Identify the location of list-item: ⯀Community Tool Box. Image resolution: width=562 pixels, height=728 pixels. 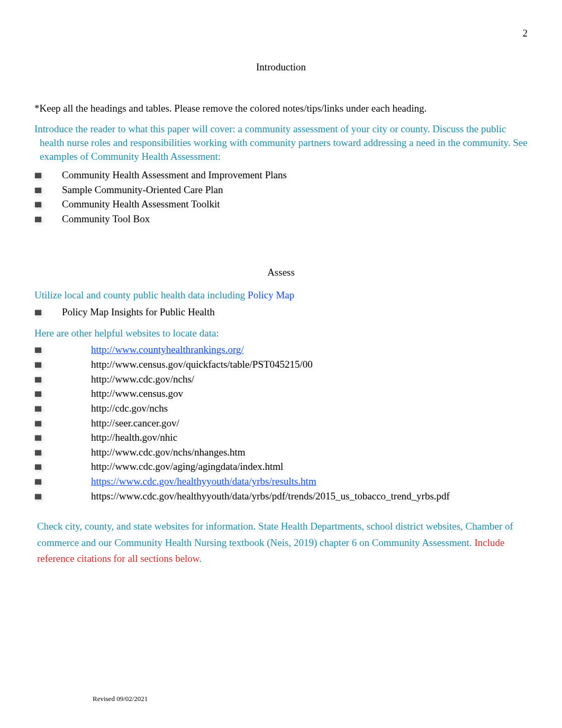
(281, 219).